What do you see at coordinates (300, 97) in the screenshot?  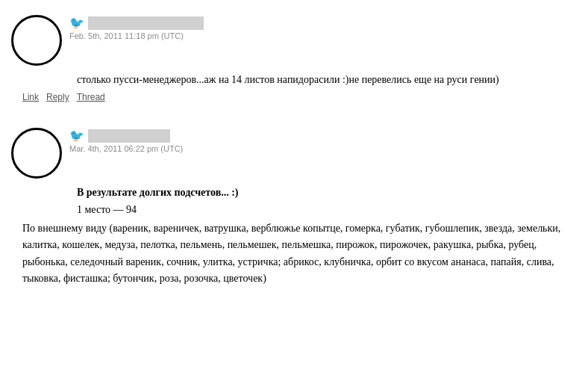 I see `actions-1: Link Reply Thread` at bounding box center [300, 97].